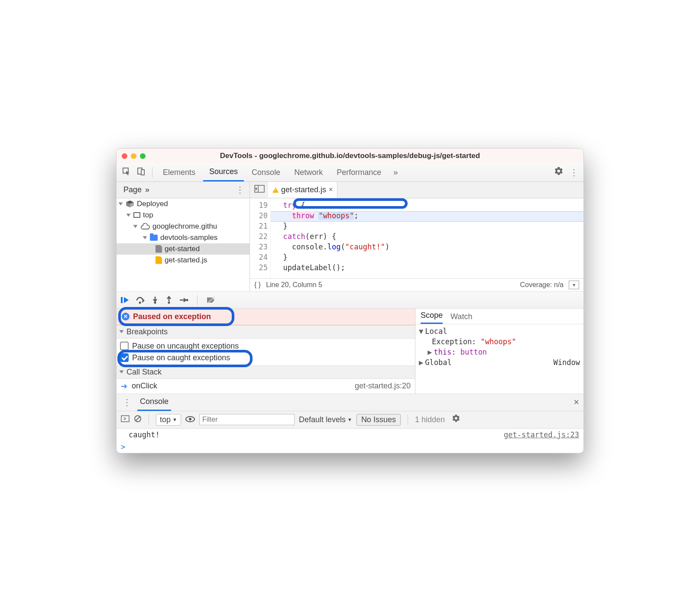 This screenshot has width=700, height=601. I want to click on js-file-icon, so click(159, 260).